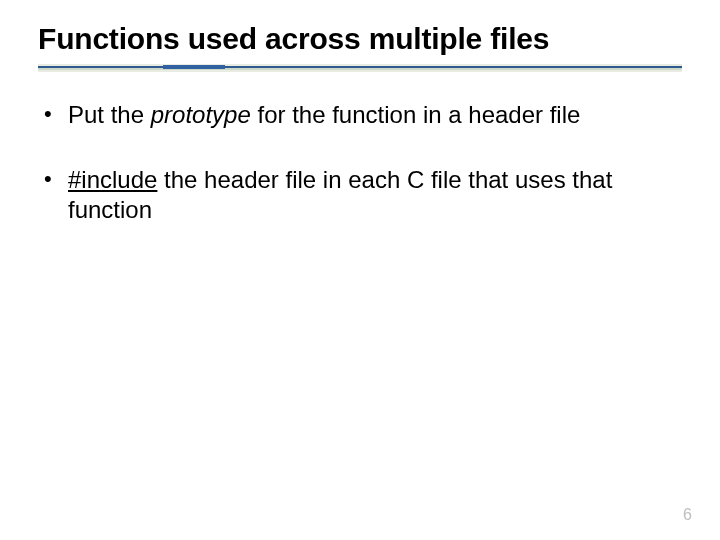 The width and height of the screenshot is (720, 540). Describe the element at coordinates (416, 114) in the screenshot. I see `bullet-post: for the function in a header file` at that location.